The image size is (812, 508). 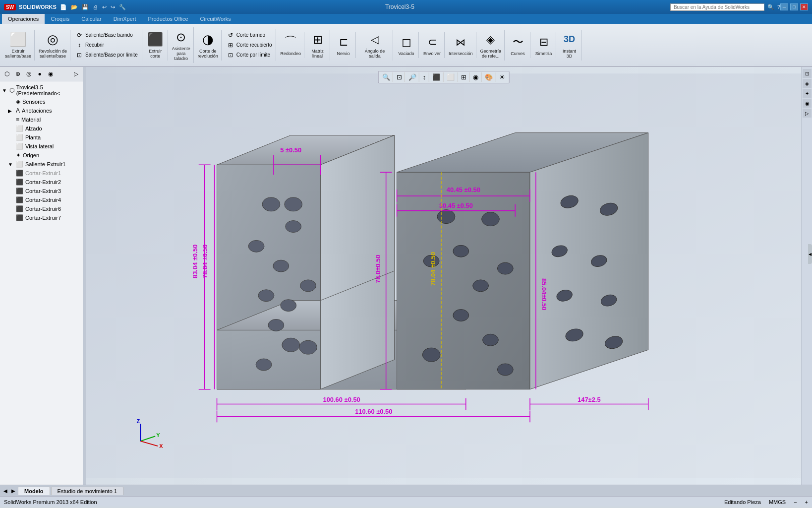 What do you see at coordinates (63, 7) in the screenshot?
I see `new-btn: 📄` at bounding box center [63, 7].